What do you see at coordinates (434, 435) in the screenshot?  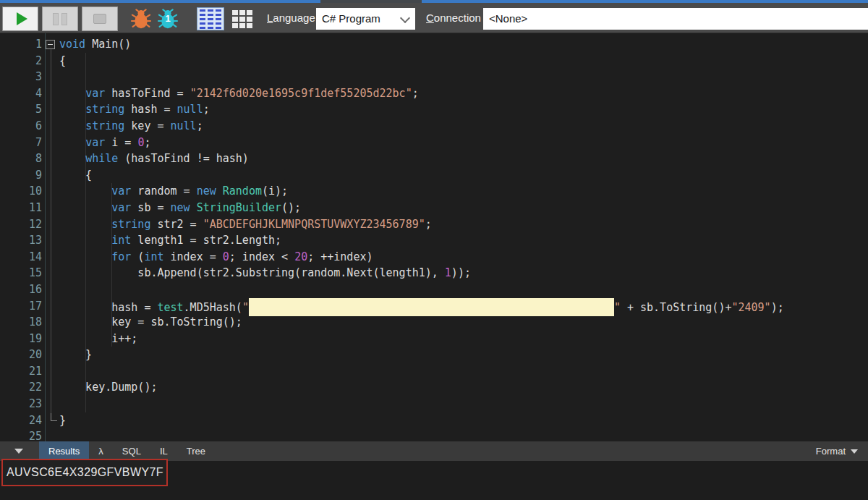 I see `code-line: 25` at bounding box center [434, 435].